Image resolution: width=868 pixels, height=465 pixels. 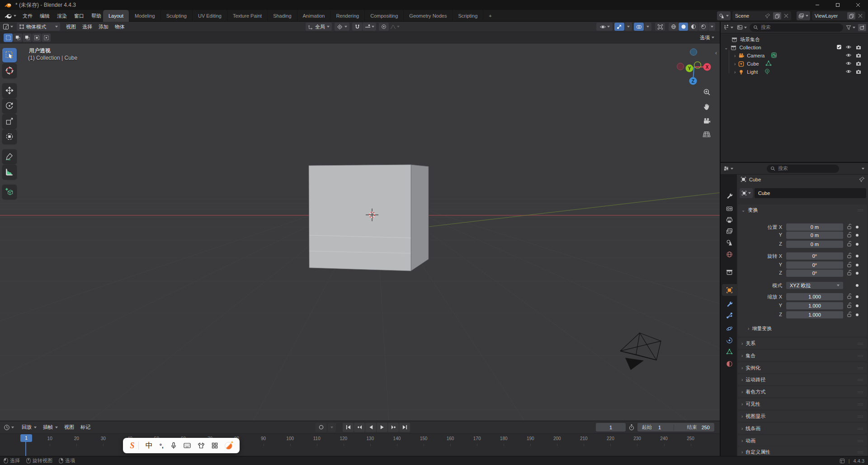 I want to click on workspace-tab-uv-editing: UV Editing, so click(x=210, y=16).